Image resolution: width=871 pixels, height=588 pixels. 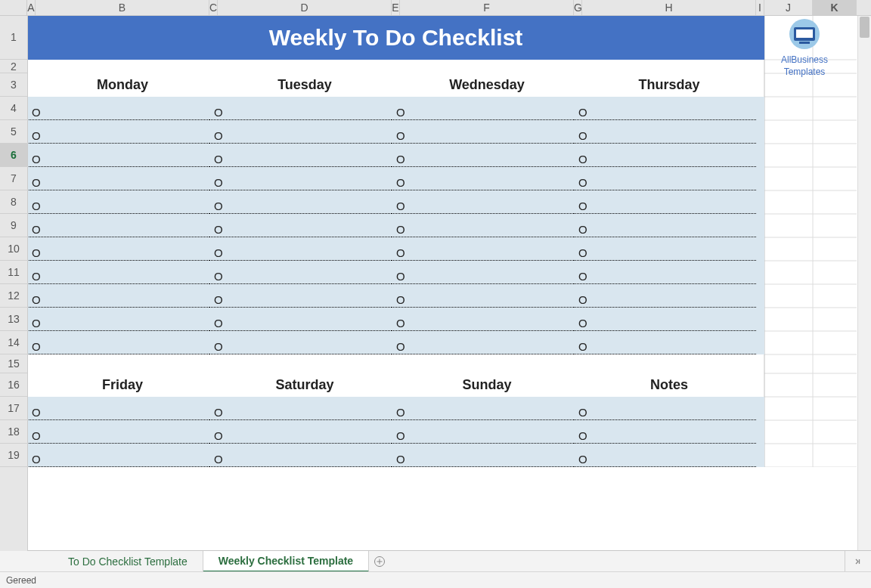 What do you see at coordinates (14, 455) in the screenshot?
I see `row-header: 19` at bounding box center [14, 455].